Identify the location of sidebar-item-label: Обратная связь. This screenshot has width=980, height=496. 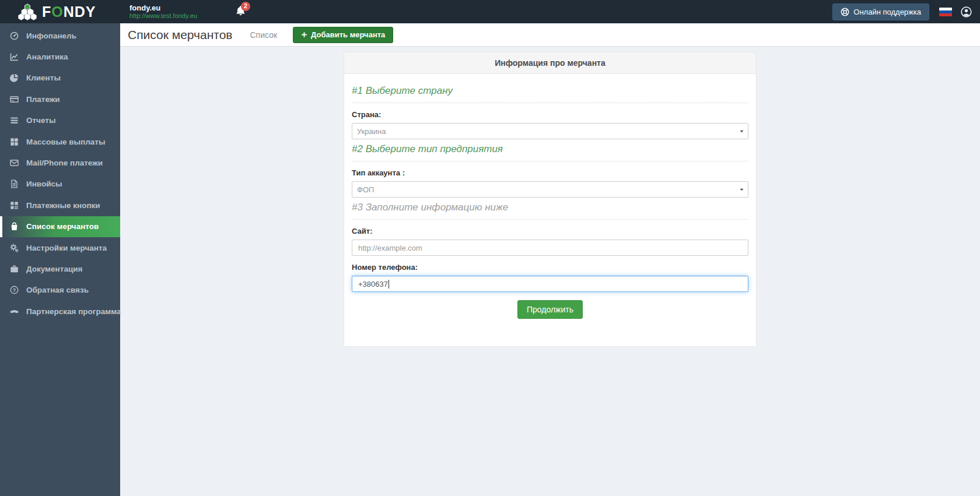
(57, 290).